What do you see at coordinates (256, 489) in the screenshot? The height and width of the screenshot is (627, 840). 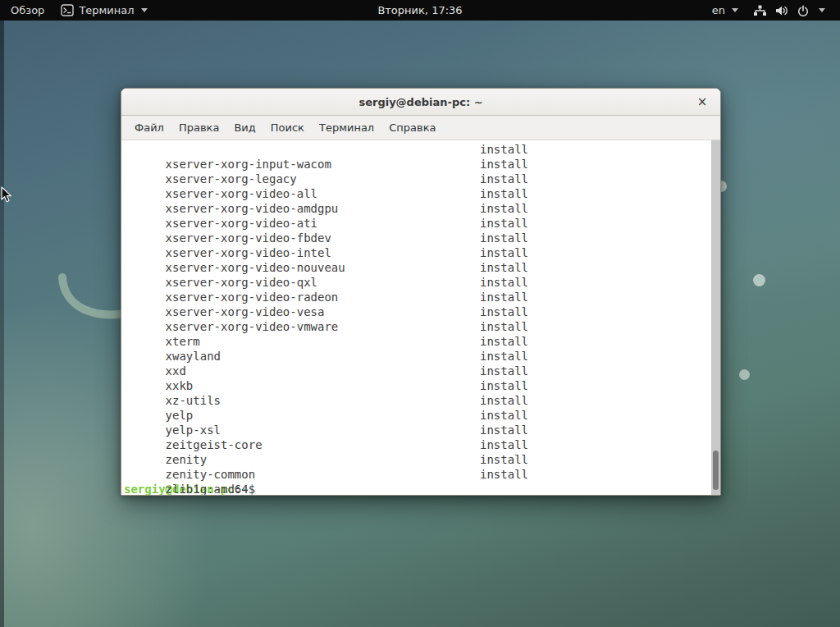 I see `prompt-symbol: $` at bounding box center [256, 489].